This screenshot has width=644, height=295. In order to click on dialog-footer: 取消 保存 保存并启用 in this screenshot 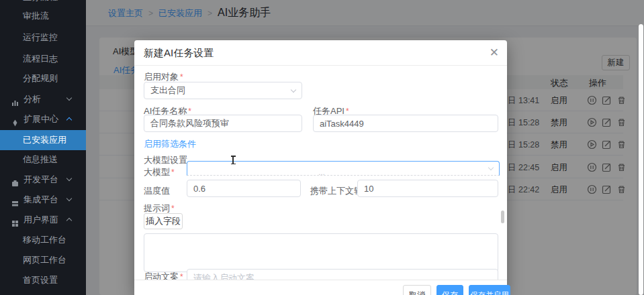, I will do `click(321, 287)`.